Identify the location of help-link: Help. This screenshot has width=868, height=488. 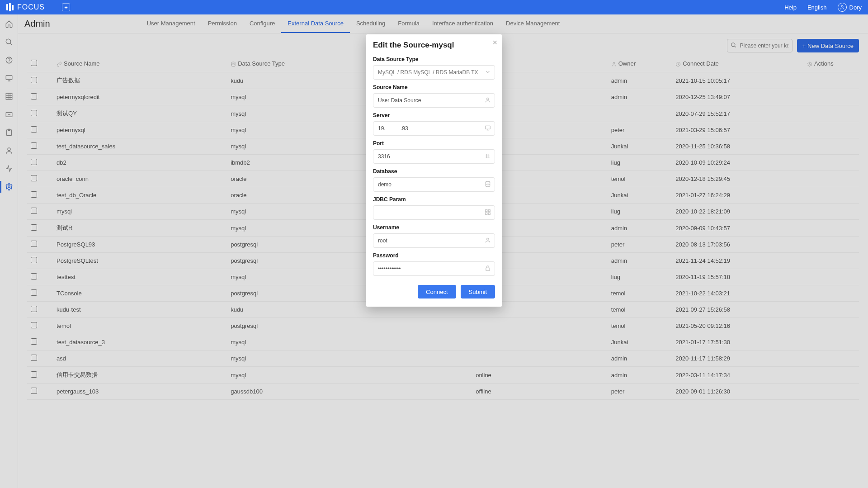
(790, 7).